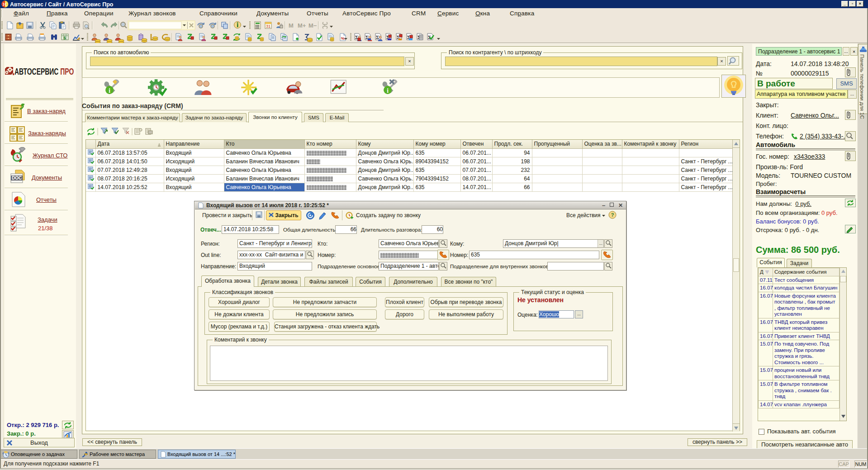 The width and height of the screenshot is (868, 470). What do you see at coordinates (268, 26) in the screenshot?
I see `svg-text: 31` at bounding box center [268, 26].